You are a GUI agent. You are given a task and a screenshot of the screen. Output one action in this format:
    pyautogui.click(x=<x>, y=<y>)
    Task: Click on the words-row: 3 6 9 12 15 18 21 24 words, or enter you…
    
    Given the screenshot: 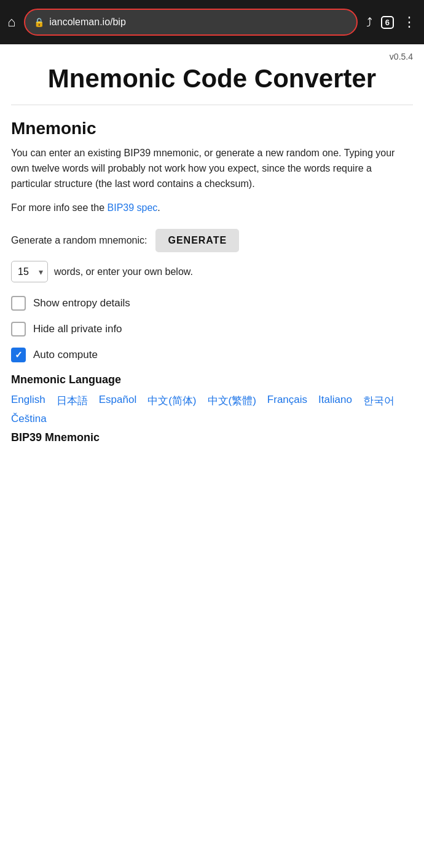 What is the action you would take?
    pyautogui.click(x=212, y=272)
    